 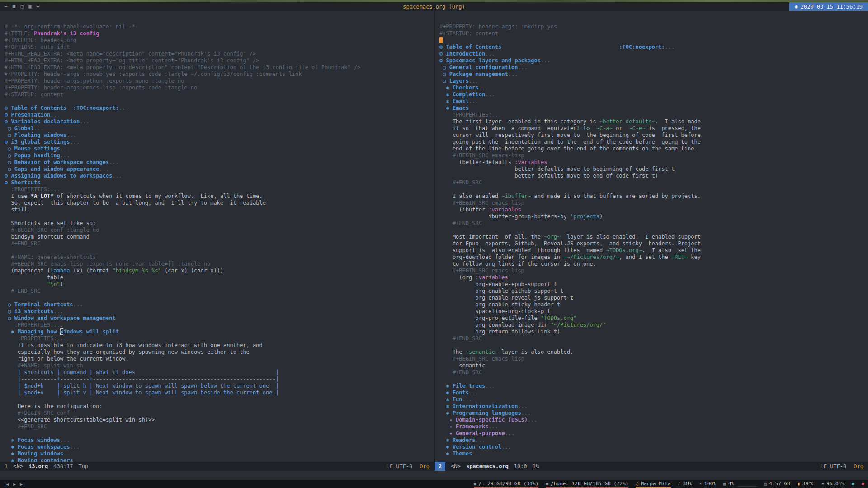 What do you see at coordinates (490, 61) in the screenshot?
I see `text-run: ⊕ Spacemacs layers and packages` at bounding box center [490, 61].